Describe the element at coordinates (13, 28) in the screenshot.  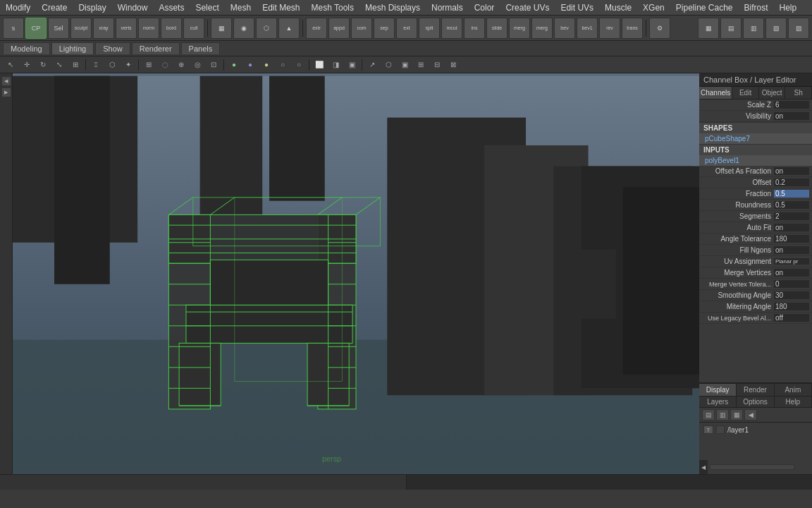
I see `tool-s: s` at that location.